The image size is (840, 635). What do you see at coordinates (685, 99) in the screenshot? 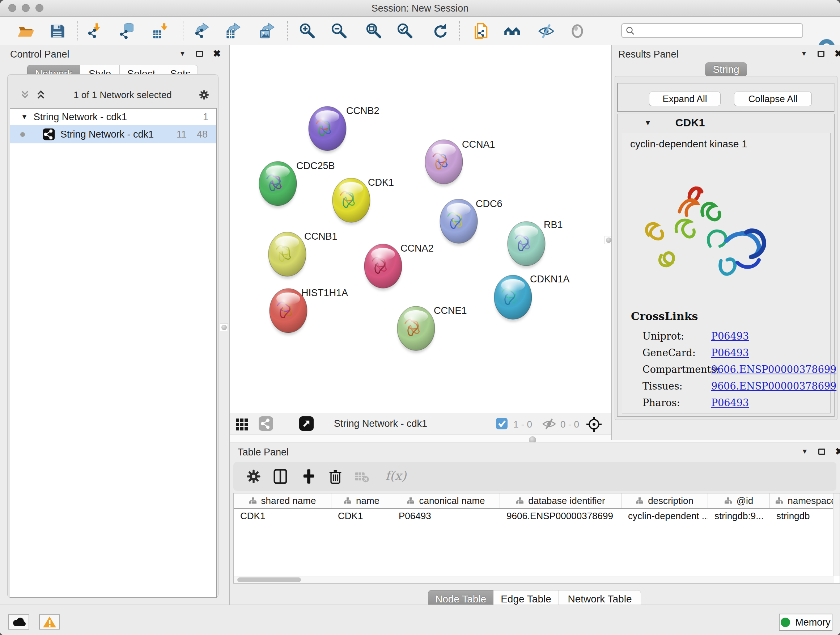
I see `expand-all-button: Expand All` at bounding box center [685, 99].